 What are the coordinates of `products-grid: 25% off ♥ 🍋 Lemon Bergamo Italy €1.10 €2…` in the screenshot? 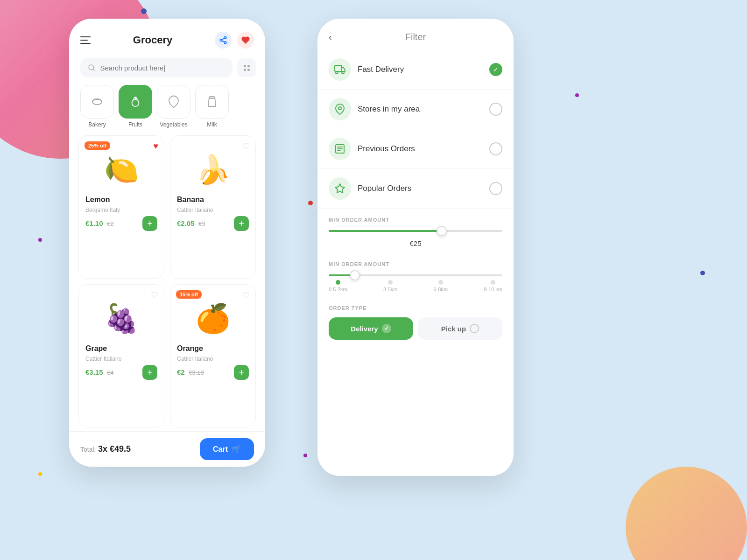 It's located at (167, 281).